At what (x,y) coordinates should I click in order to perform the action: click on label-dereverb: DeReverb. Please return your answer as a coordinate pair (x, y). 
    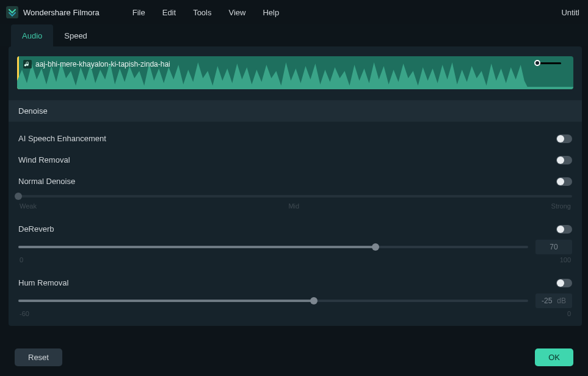
    Looking at the image, I should click on (37, 229).